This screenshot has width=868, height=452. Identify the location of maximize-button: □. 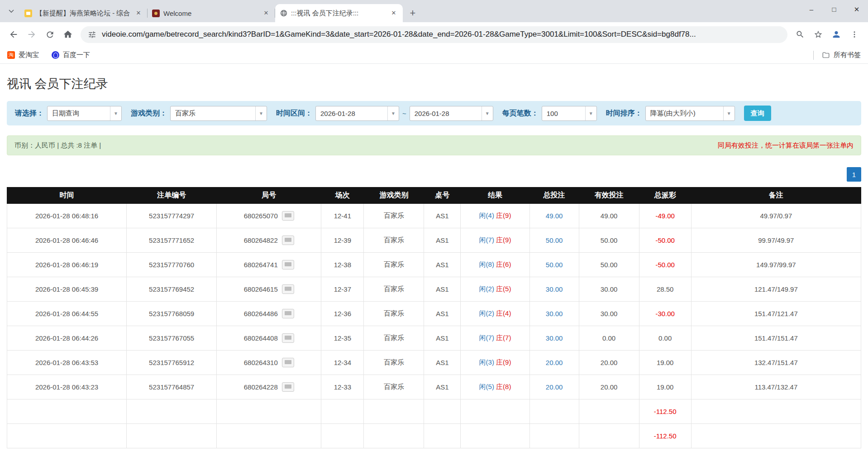
(834, 10).